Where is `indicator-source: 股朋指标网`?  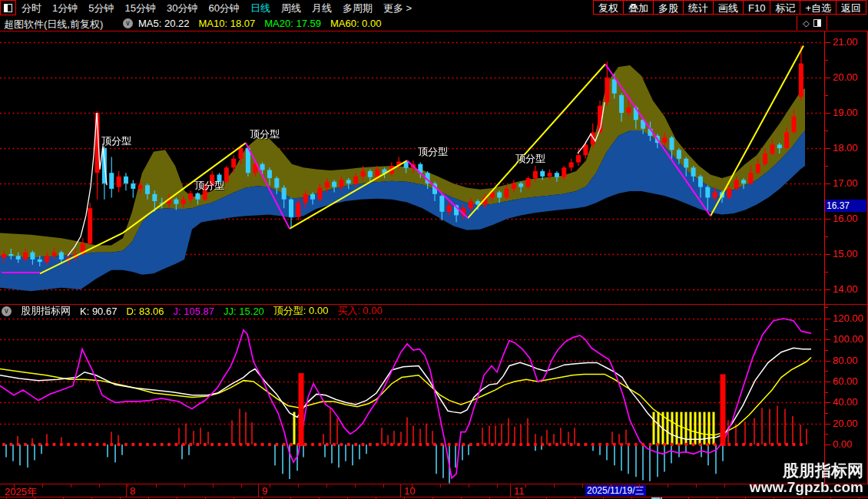
indicator-source: 股朋指标网 is located at coordinates (46, 311).